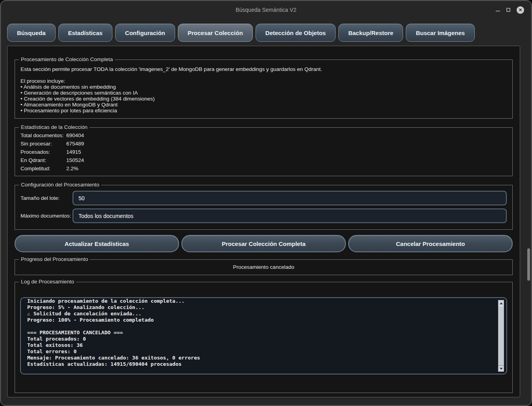 Image resolution: width=532 pixels, height=406 pixels. Describe the element at coordinates (54, 127) in the screenshot. I see `collection-stats-title: Estadísticas de la Colección` at that location.